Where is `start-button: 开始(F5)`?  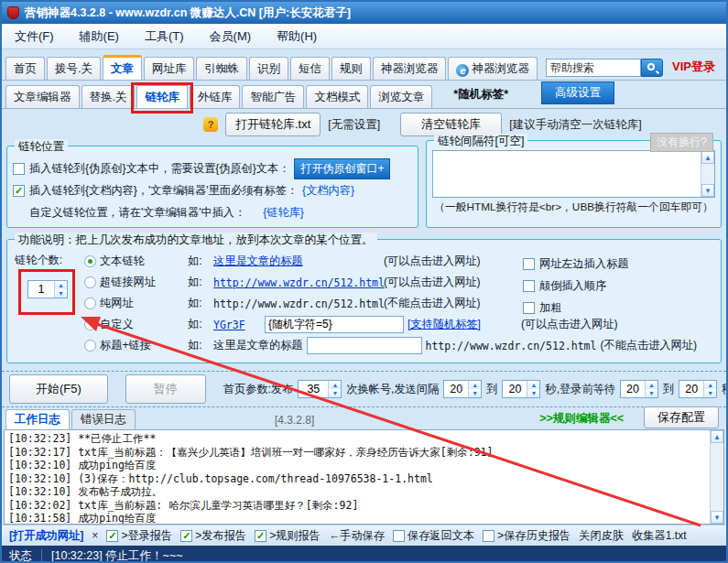 start-button: 开始(F5) is located at coordinates (59, 389).